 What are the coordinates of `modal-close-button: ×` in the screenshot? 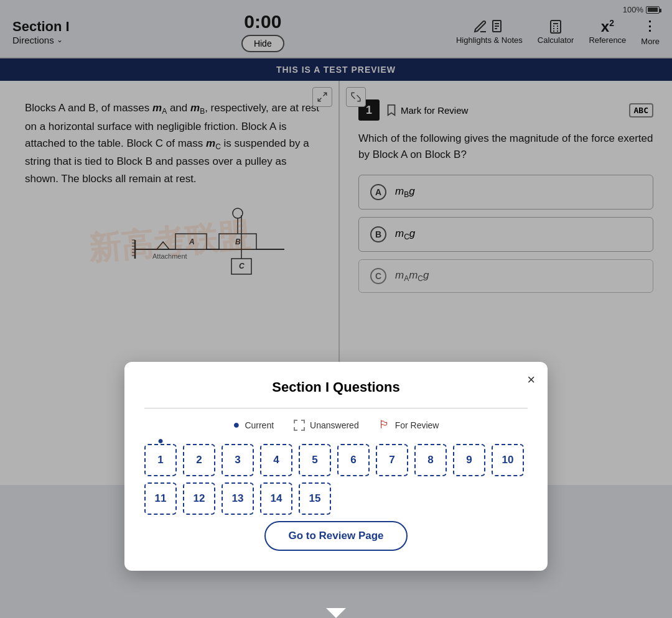 It's located at (531, 380).